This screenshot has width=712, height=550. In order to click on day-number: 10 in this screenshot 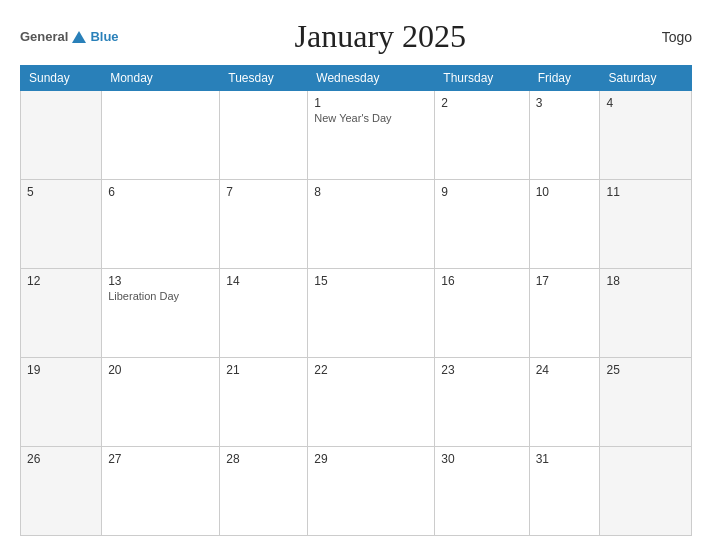, I will do `click(565, 192)`.